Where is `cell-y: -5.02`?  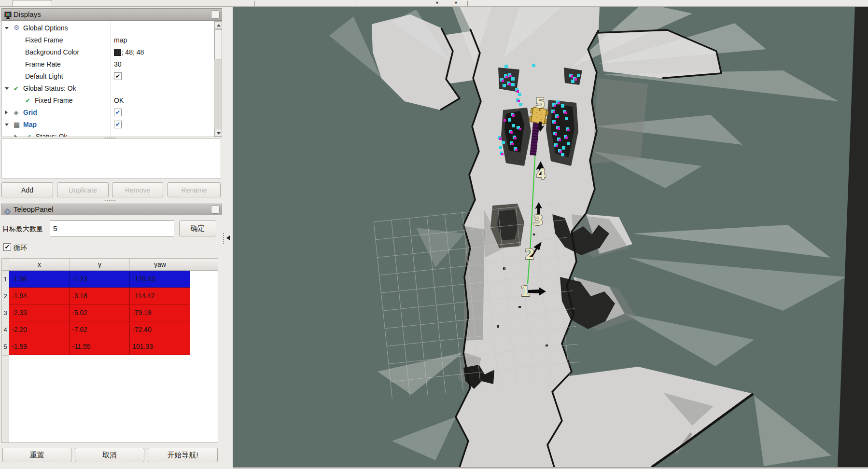
cell-y: -5.02 is located at coordinates (99, 313).